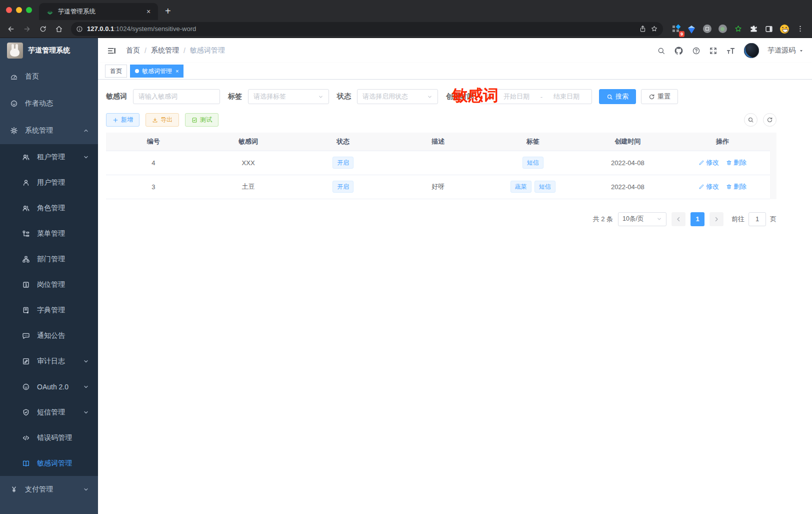  I want to click on test-button: 测试, so click(202, 120).